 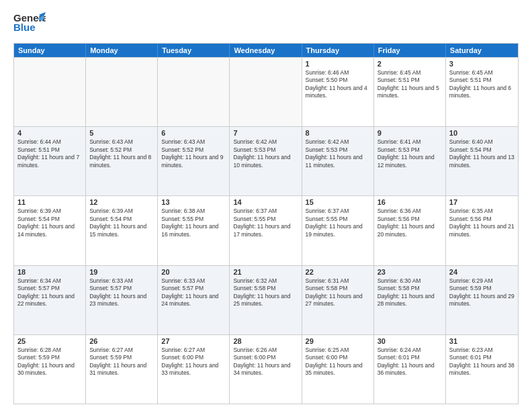 I want to click on cell-info: Sunrise: 6:41 AM Sunset: 5:53 PM Dayligh…, so click(x=410, y=154).